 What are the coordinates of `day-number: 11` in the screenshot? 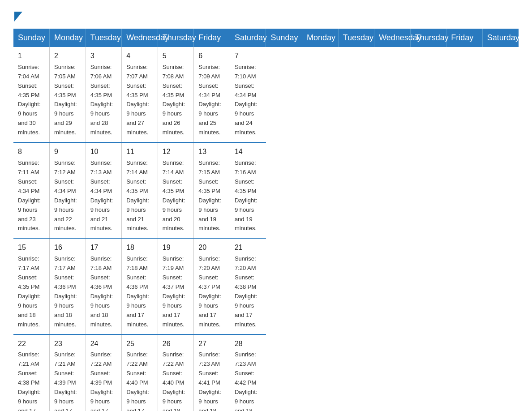 It's located at (140, 152).